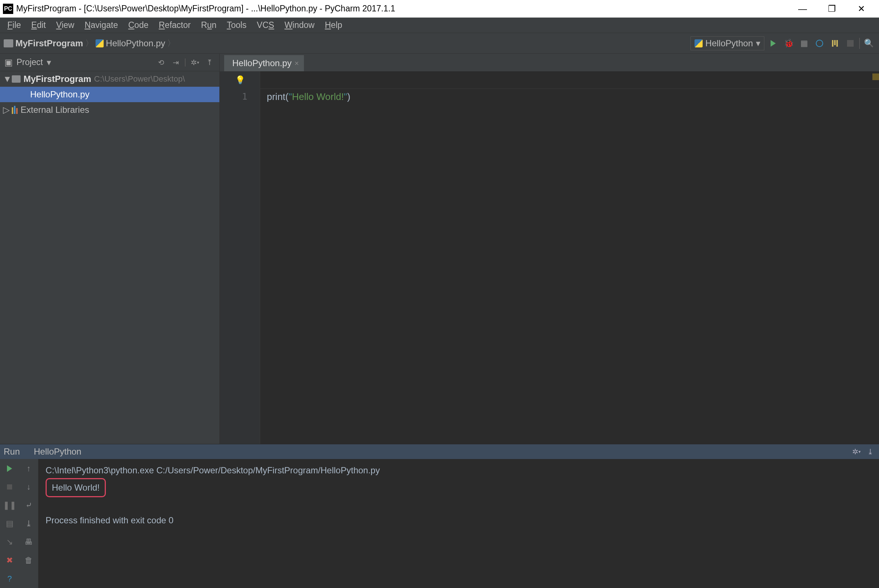 The width and height of the screenshot is (879, 588). Describe the element at coordinates (459, 470) in the screenshot. I see `console-command-line: C:\Intel\Python3\python.exe C:/Users/Pow…` at that location.